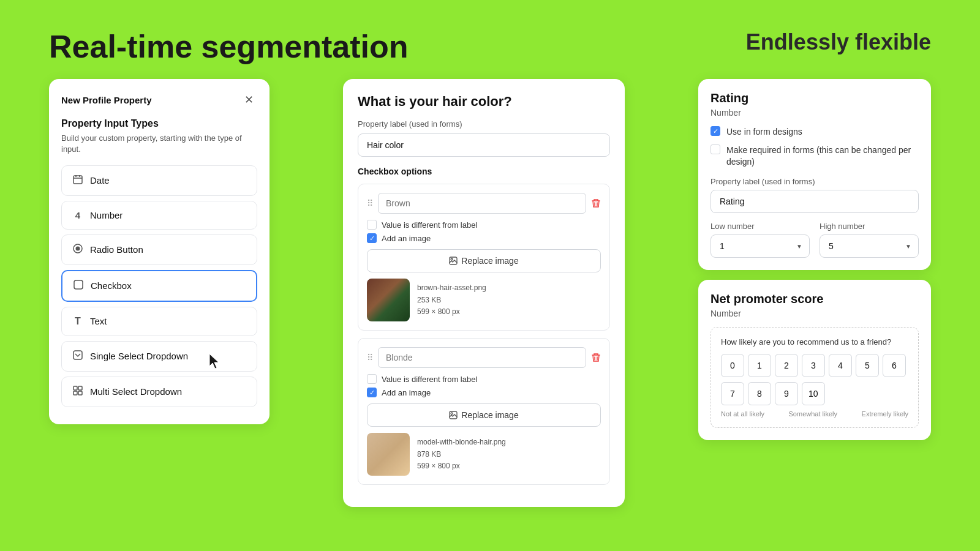 Image resolution: width=980 pixels, height=551 pixels. I want to click on make-required-checkbox, so click(715, 149).